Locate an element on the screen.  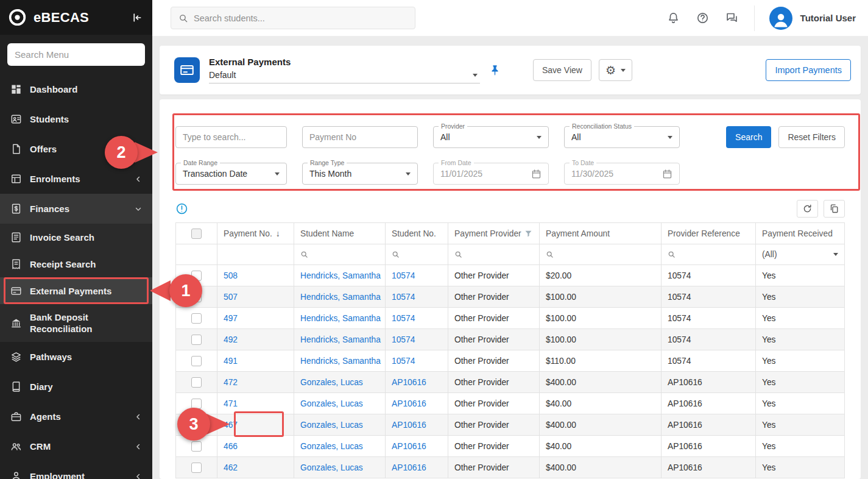
filter-funnel-icon is located at coordinates (529, 234).